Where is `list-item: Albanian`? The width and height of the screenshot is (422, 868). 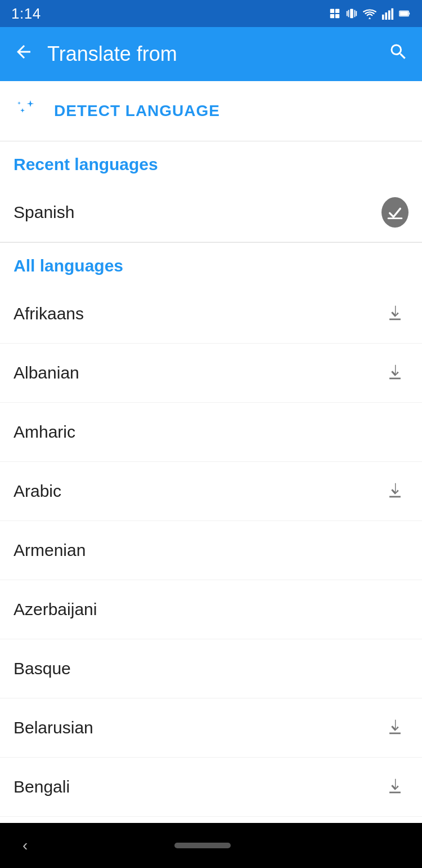 list-item: Albanian is located at coordinates (211, 373).